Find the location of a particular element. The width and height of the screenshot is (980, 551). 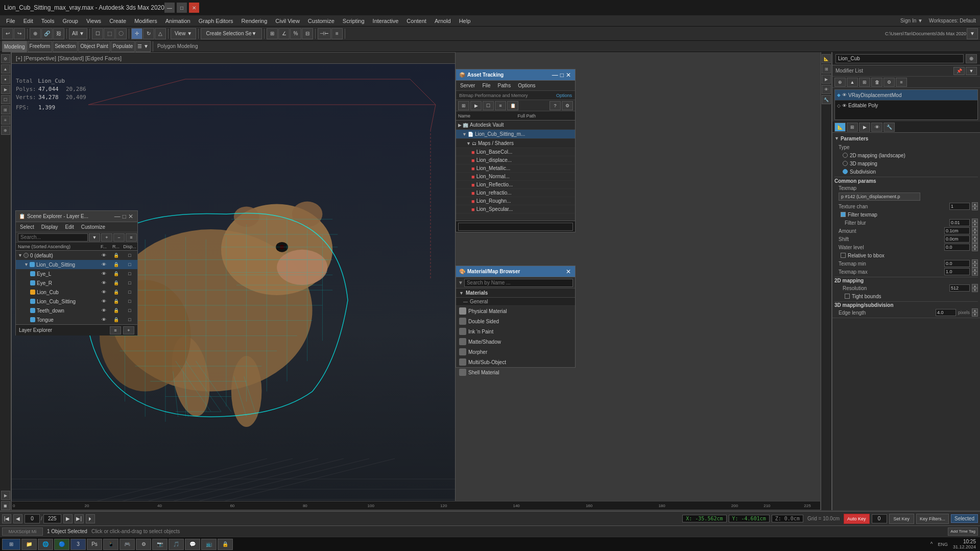

menu-graph-editors: Graph Editors is located at coordinates (216, 21).